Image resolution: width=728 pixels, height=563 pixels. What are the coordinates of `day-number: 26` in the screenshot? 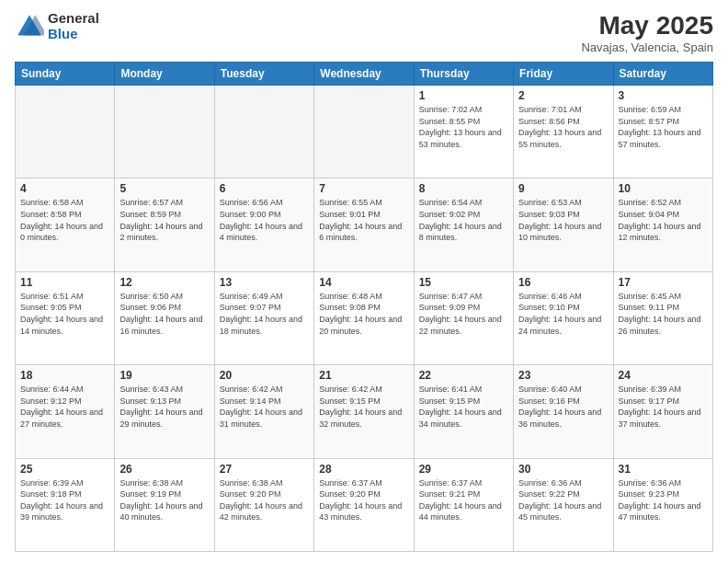 It's located at (164, 469).